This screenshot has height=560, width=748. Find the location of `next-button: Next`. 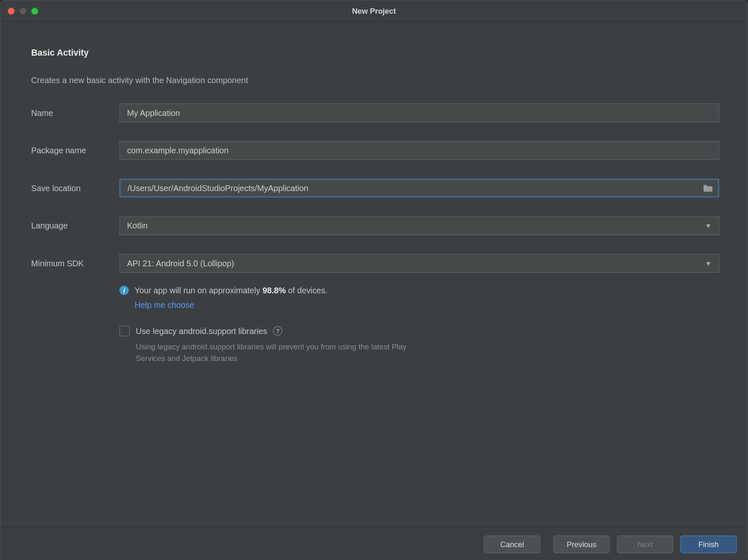

next-button: Next is located at coordinates (645, 544).